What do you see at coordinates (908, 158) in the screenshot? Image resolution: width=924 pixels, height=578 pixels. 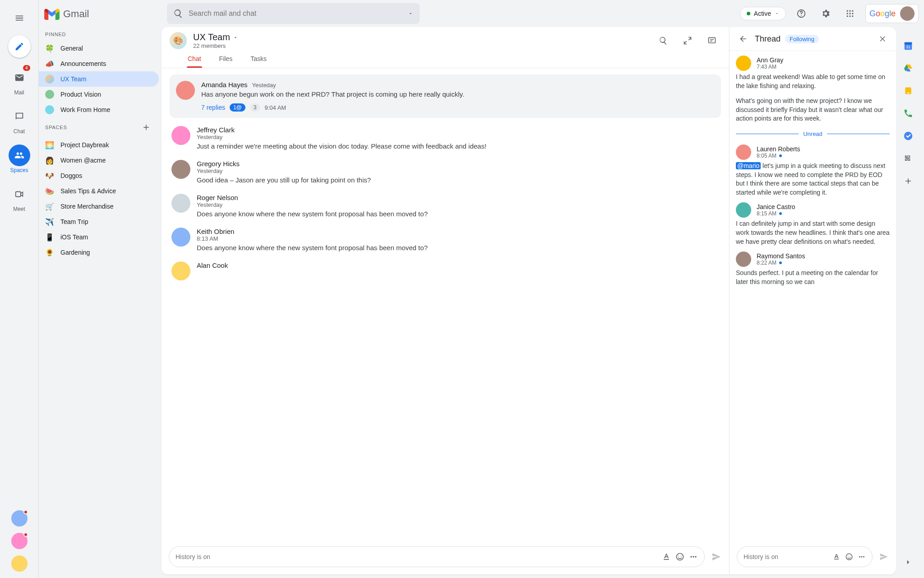 I see `addons-app-button` at bounding box center [908, 158].